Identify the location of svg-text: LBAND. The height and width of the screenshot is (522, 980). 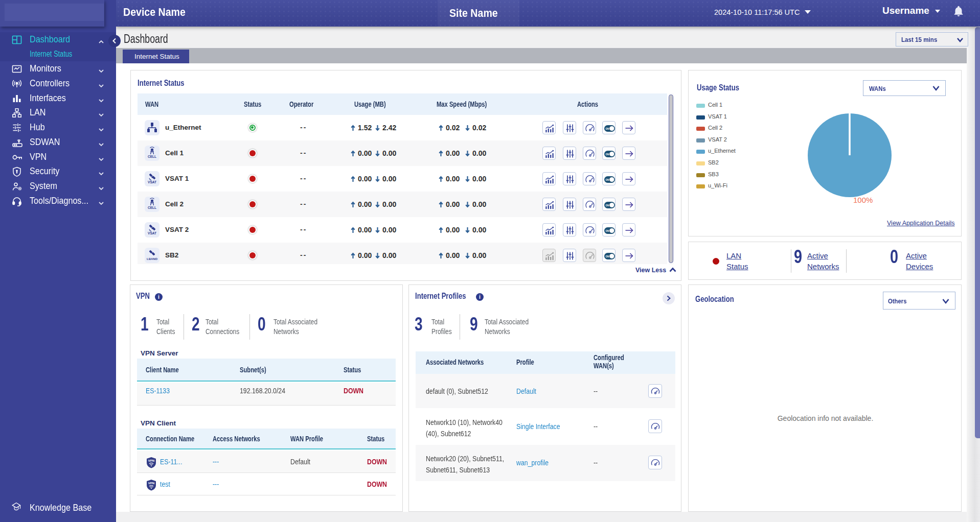
(152, 259).